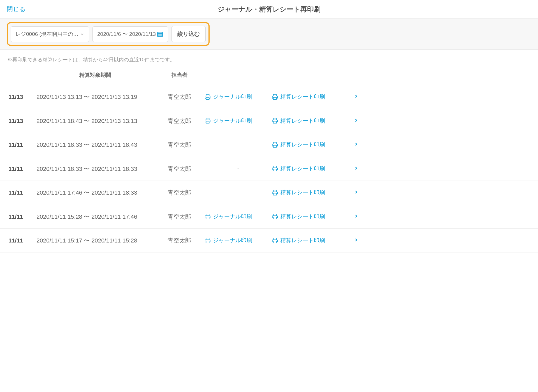 The height and width of the screenshot is (392, 538). Describe the element at coordinates (95, 145) in the screenshot. I see `row-period: 2020/11/11 18:33 〜 2020/11/11 18:43` at that location.